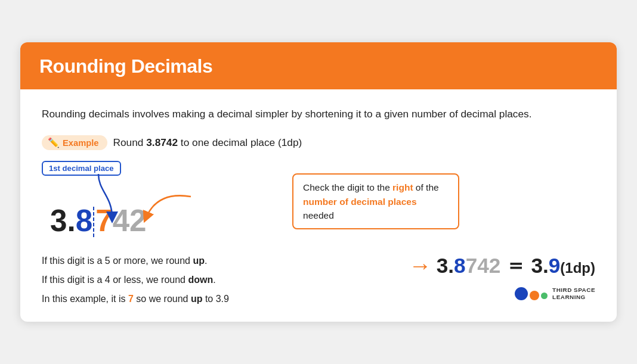 This screenshot has height=364, width=637. I want to click on decimal-place-label: 1st decimal place, so click(81, 168).